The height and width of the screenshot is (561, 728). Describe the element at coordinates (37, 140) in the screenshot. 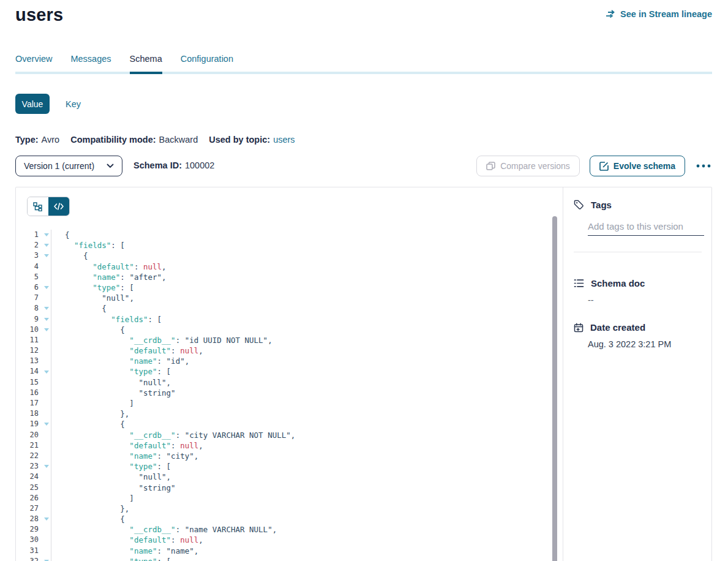

I see `meta-item: Type:Avro` at that location.